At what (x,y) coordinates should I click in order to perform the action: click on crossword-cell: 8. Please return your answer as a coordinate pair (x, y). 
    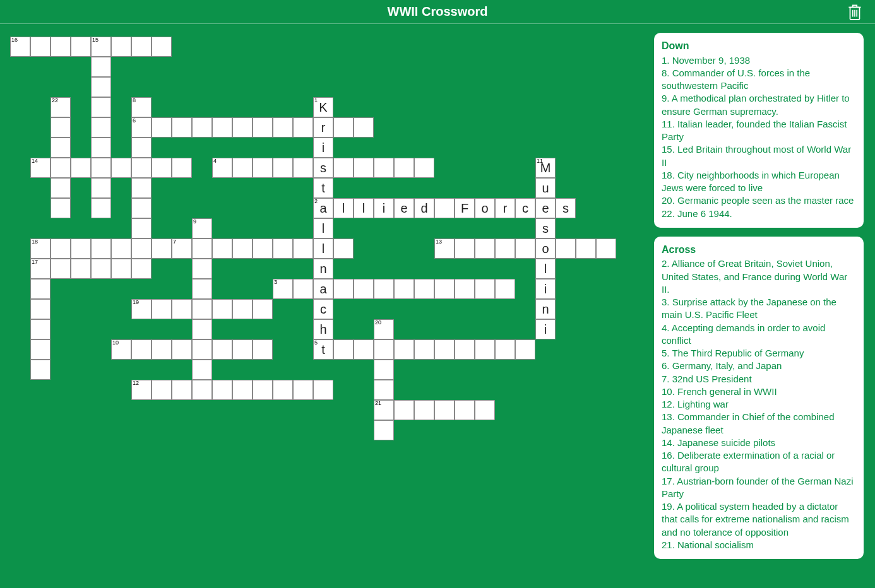
    Looking at the image, I should click on (141, 107).